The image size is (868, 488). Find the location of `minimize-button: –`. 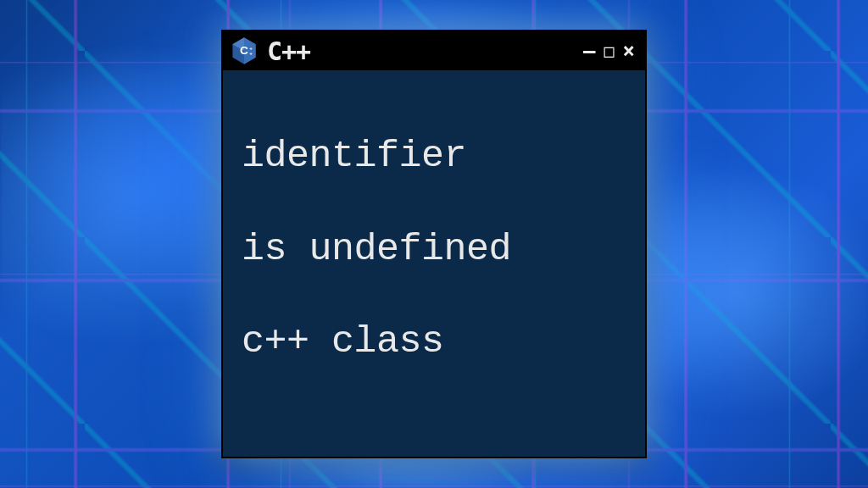

minimize-button: – is located at coordinates (589, 51).